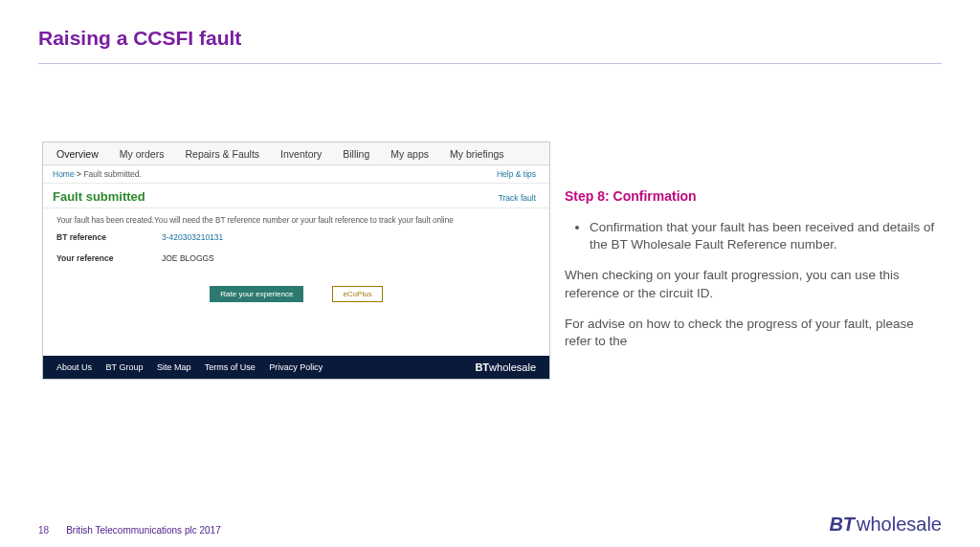 The width and height of the screenshot is (980, 547). I want to click on footer-about-us: About Us, so click(75, 367).